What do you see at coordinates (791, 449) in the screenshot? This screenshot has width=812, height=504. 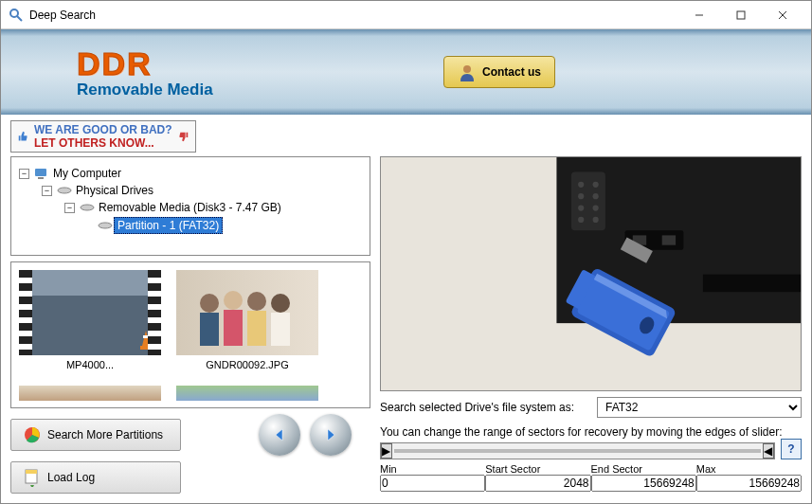 I see `help-button: ?` at bounding box center [791, 449].